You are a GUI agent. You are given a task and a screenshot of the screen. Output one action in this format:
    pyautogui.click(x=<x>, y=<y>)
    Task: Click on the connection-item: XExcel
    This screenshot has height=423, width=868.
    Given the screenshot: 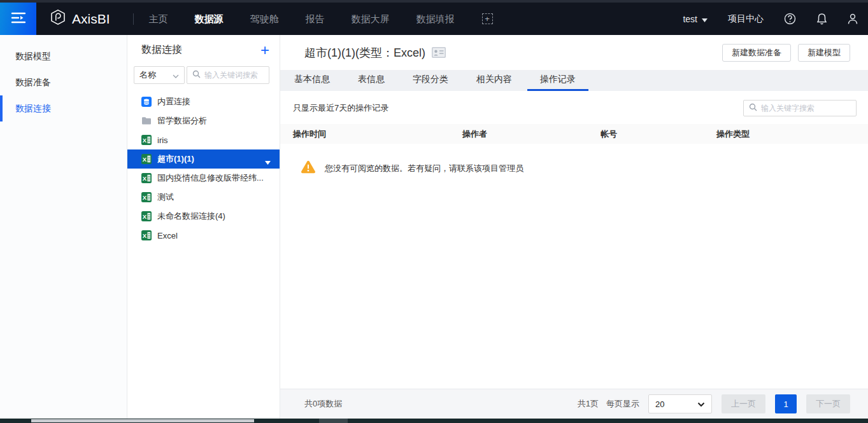 What is the action you would take?
    pyautogui.click(x=204, y=235)
    